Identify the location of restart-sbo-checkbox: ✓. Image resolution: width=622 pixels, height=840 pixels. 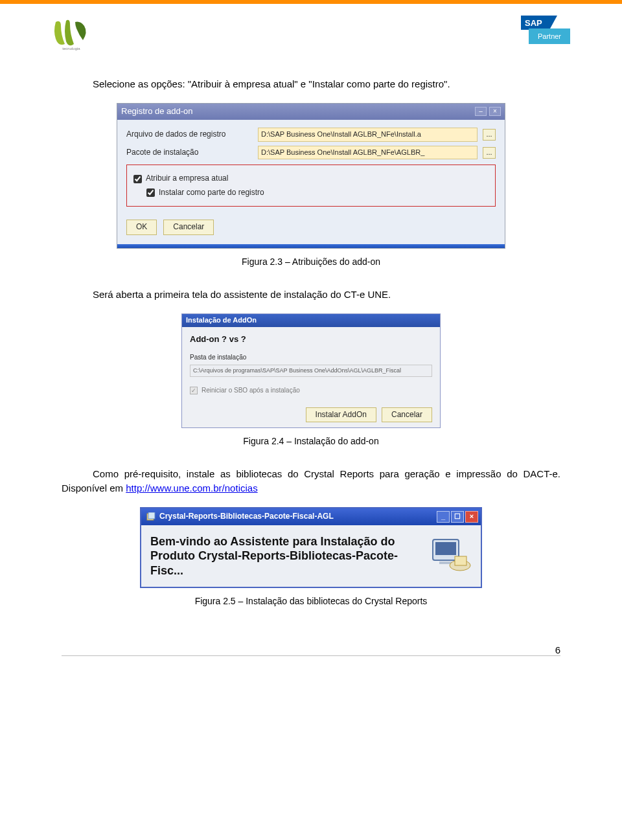
(194, 391).